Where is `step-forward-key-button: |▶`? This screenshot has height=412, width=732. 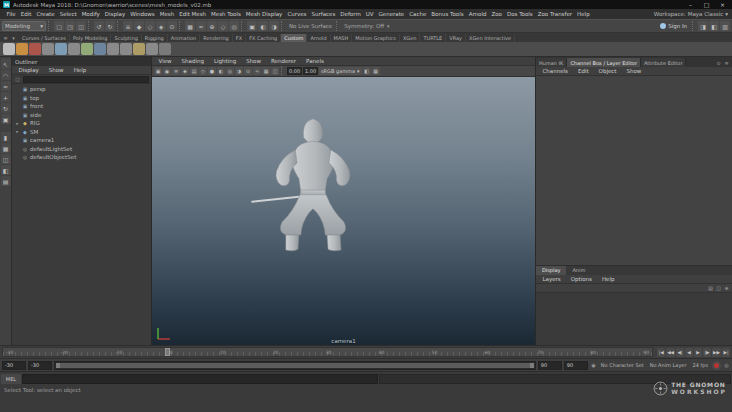
step-forward-key-button: |▶ is located at coordinates (707, 352).